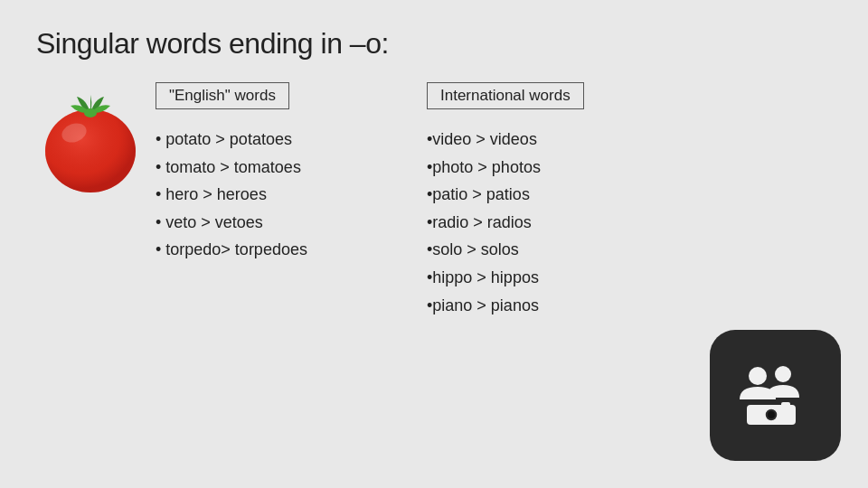 The image size is (868, 488). I want to click on camera-icon-area, so click(776, 396).